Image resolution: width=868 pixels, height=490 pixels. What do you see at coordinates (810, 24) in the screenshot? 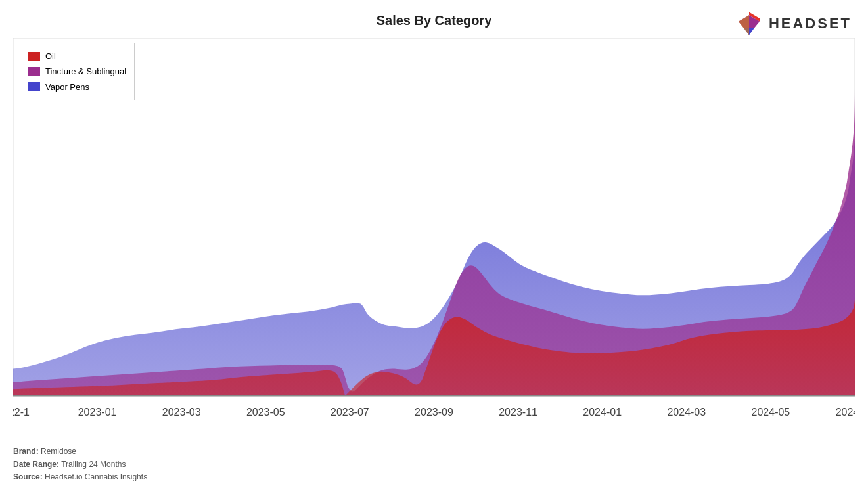
I see `logo-text: HEADSET` at bounding box center [810, 24].